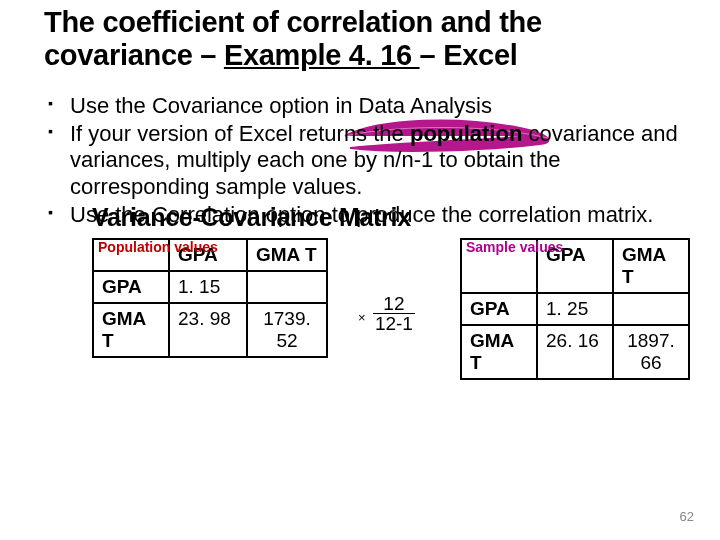 The width and height of the screenshot is (720, 540). I want to click on slide-title: The coefficient of correlation and the c…, so click(367, 40).